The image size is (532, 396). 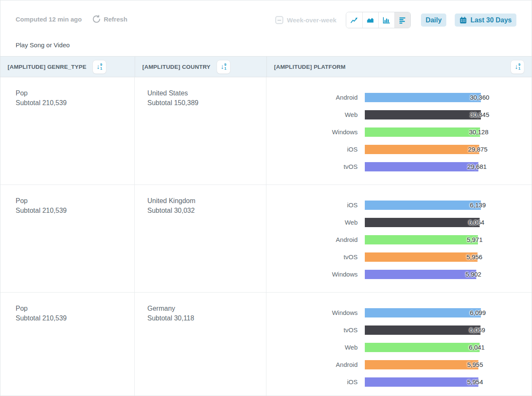 I want to click on bar-value-label: 6,069, so click(x=478, y=330).